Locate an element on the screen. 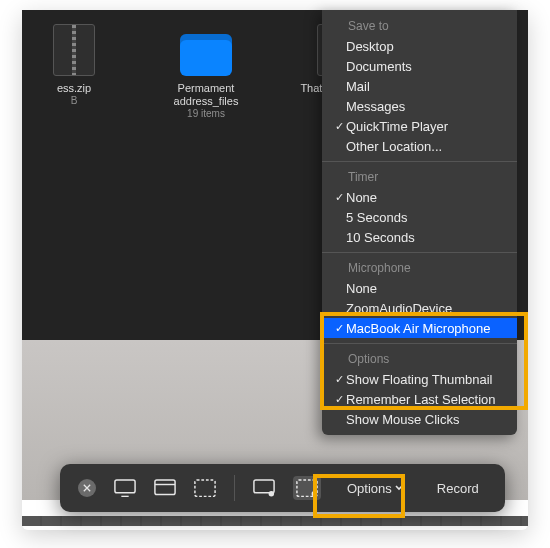 The height and width of the screenshot is (548, 550). file-sub: B is located at coordinates (74, 101).